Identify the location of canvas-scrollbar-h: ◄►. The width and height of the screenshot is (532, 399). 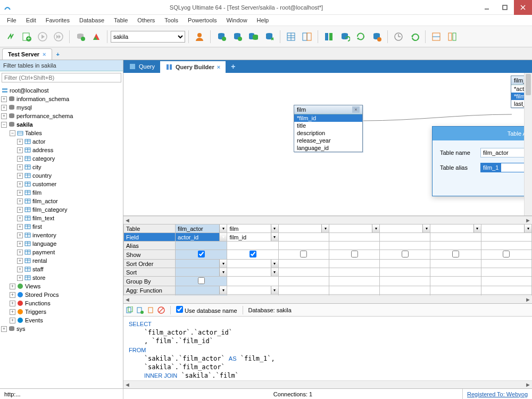
(328, 220).